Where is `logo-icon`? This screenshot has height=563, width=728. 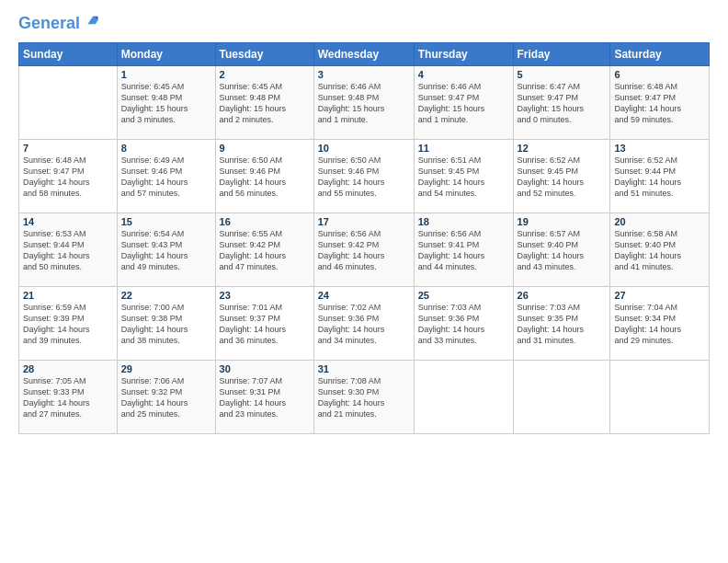
logo-icon is located at coordinates (93, 20).